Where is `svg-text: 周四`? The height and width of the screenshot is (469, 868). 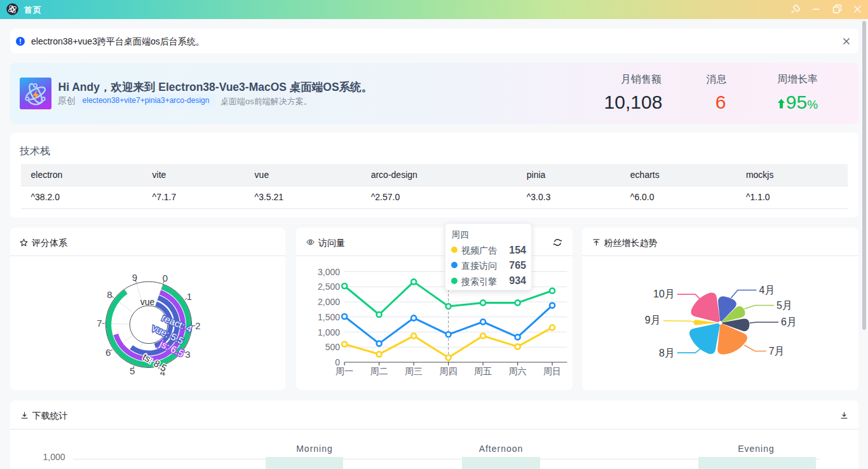
svg-text: 周四 is located at coordinates (448, 371).